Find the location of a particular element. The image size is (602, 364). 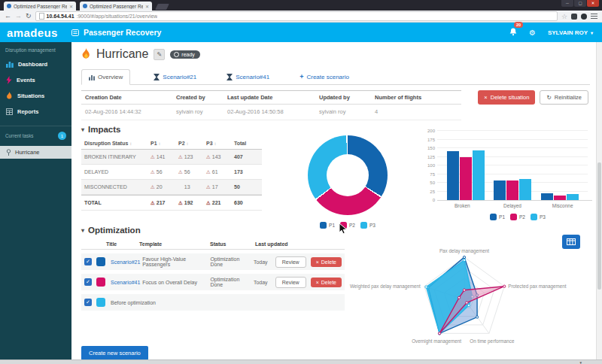

url-input: 10.64.54.41:9000/#/app/situations/21/ove… is located at coordinates (296, 17).